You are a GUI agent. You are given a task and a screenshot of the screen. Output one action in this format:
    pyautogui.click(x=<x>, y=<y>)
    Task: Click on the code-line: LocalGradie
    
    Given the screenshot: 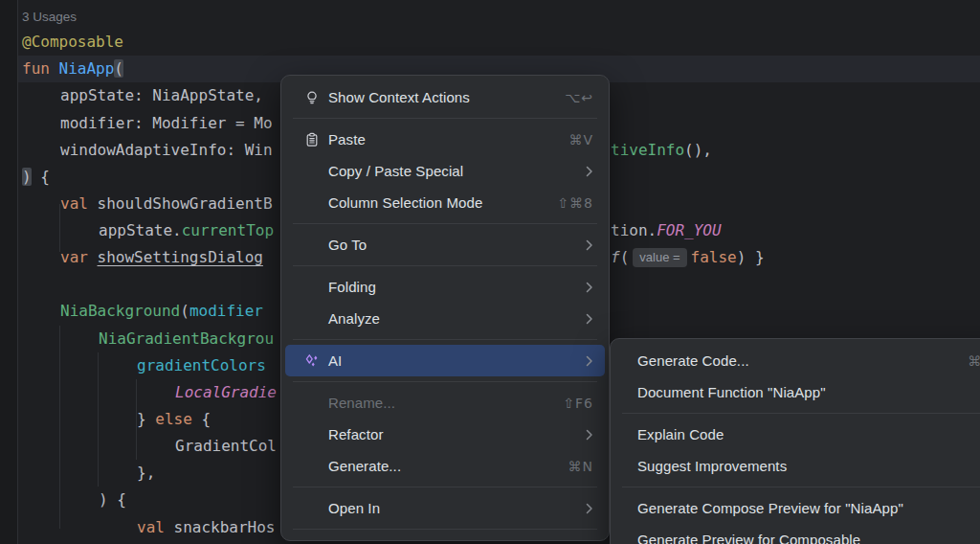 What is the action you would take?
    pyautogui.click(x=226, y=393)
    